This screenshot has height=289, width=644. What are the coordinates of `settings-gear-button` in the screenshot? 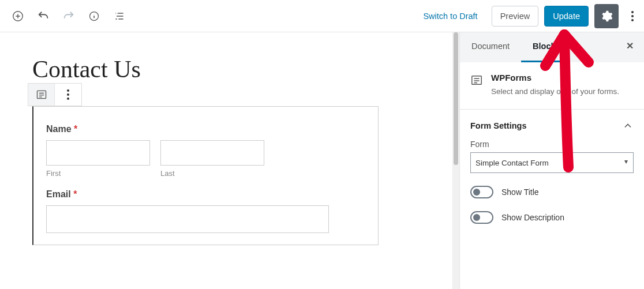 It's located at (606, 16).